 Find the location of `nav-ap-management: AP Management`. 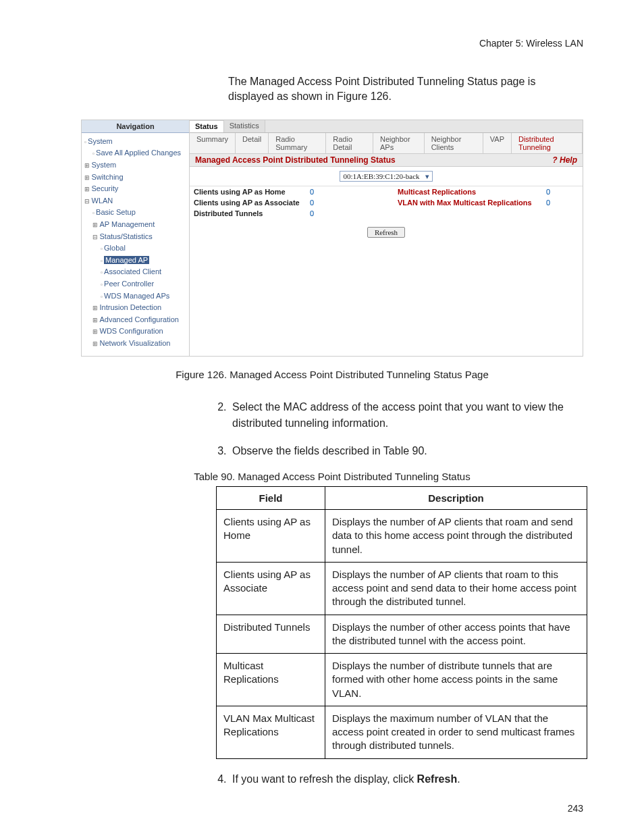

nav-ap-management: AP Management is located at coordinates (135, 225).